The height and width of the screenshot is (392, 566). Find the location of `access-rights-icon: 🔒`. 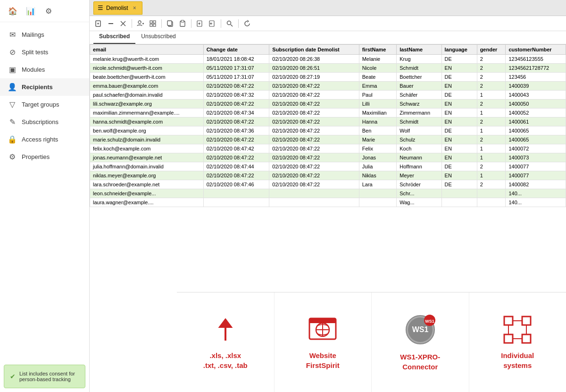

access-rights-icon: 🔒 is located at coordinates (12, 140).